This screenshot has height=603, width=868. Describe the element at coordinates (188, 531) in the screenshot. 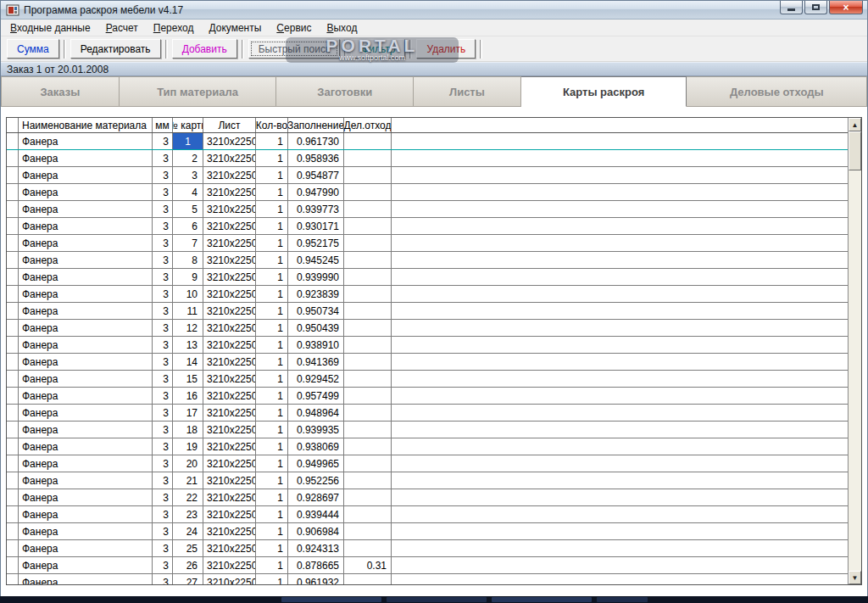

I see `cell-card: 24` at that location.